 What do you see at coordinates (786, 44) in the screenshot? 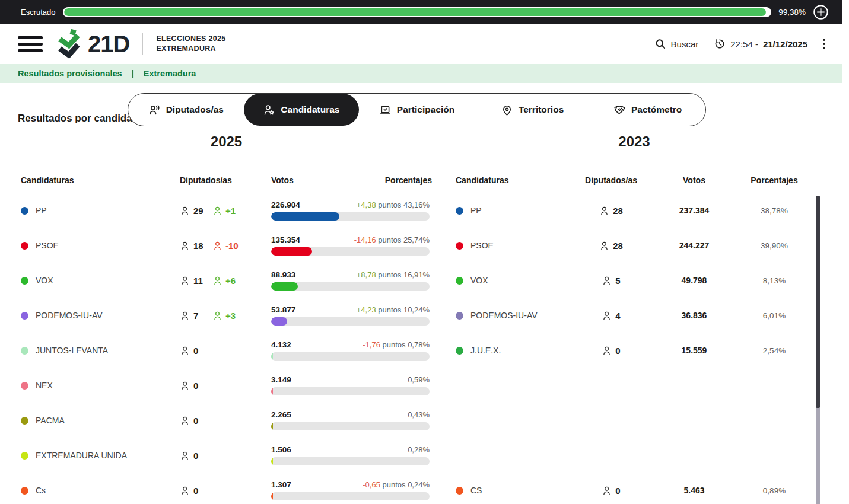
I see `date-text: 21/12/2025` at bounding box center [786, 44].